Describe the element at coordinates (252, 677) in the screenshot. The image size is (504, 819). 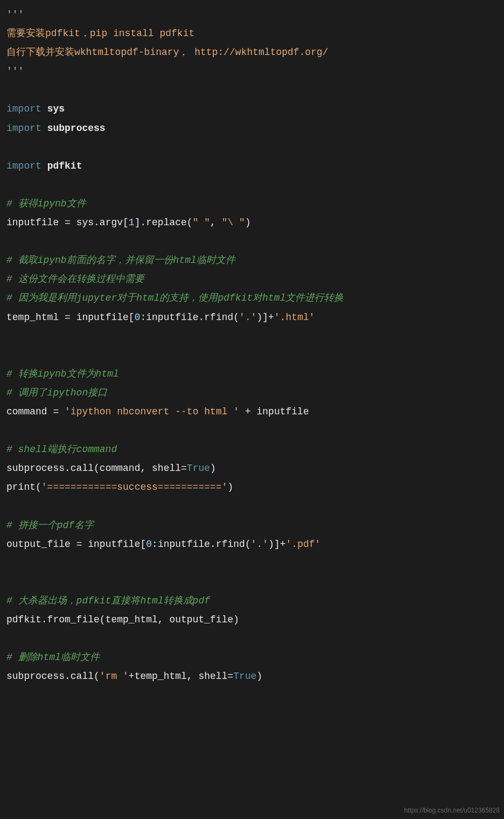
I see `code-line: subprocess.call('rm '+temp_html, shell=T…` at that location.